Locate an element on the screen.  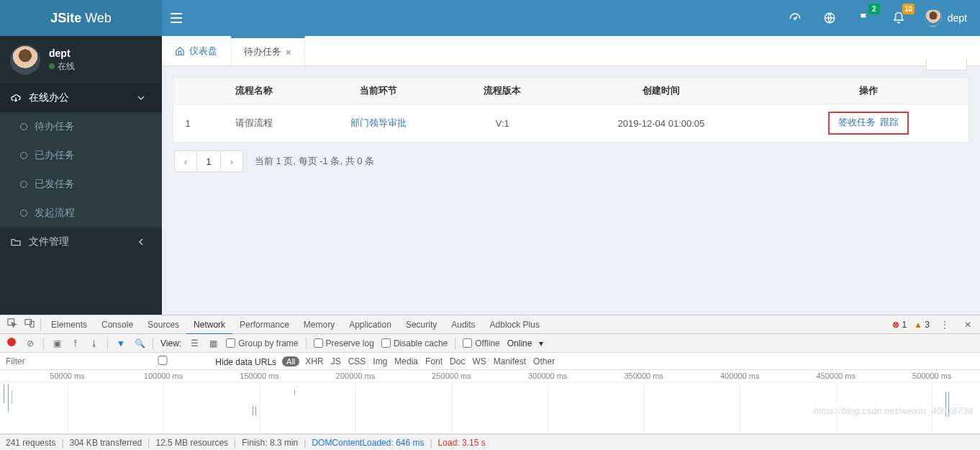
export-icon: ⭱ is located at coordinates (76, 343).